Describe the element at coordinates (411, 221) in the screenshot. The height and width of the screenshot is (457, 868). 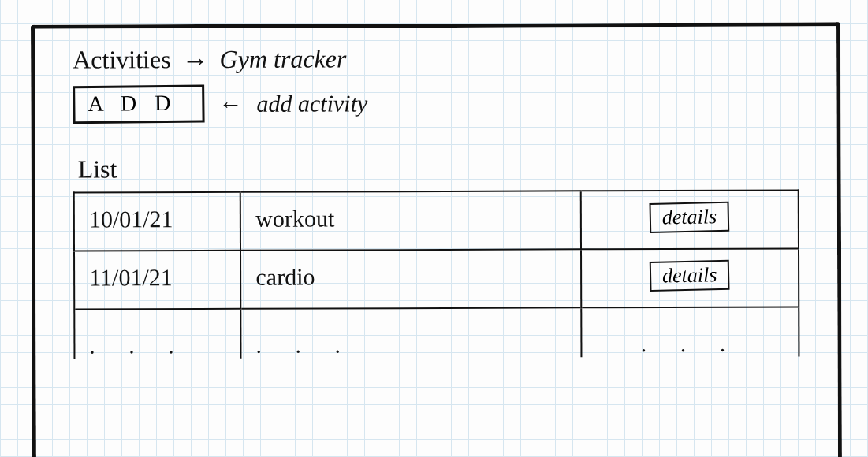
I see `cell-name: workout` at that location.